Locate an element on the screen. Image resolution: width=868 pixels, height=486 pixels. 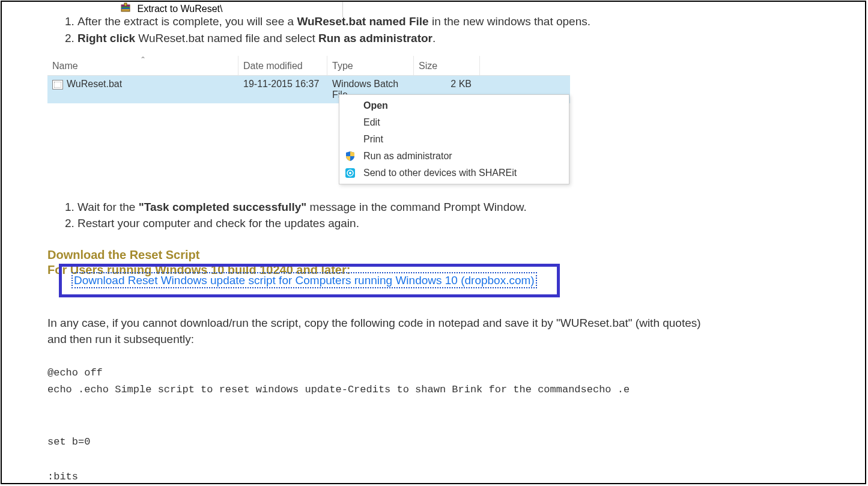
download-highlight-box: Download Reset Windows update script for… is located at coordinates (309, 281).